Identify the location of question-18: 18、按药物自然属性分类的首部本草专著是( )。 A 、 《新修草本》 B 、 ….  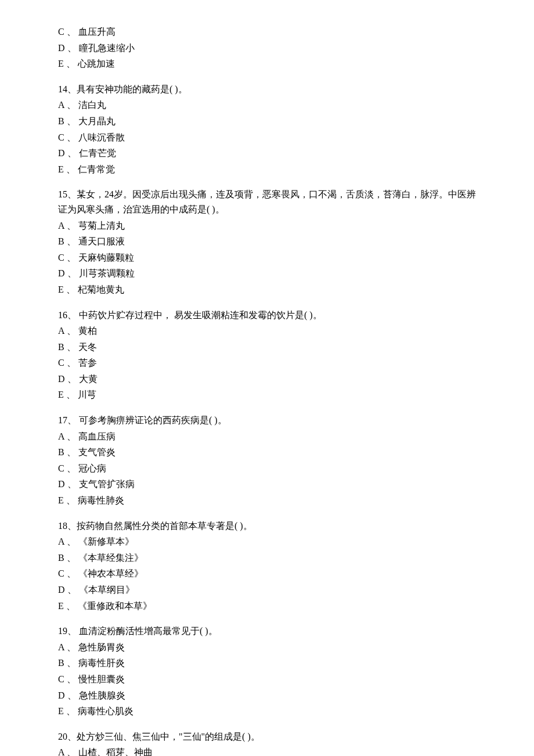
(267, 566).